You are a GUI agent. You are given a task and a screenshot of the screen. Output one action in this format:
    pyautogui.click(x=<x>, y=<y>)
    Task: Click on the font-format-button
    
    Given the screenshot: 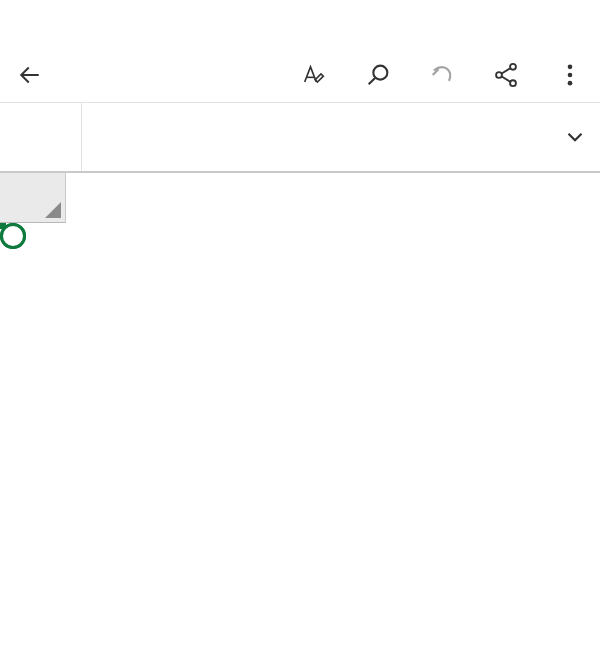 What is the action you would take?
    pyautogui.click(x=314, y=75)
    